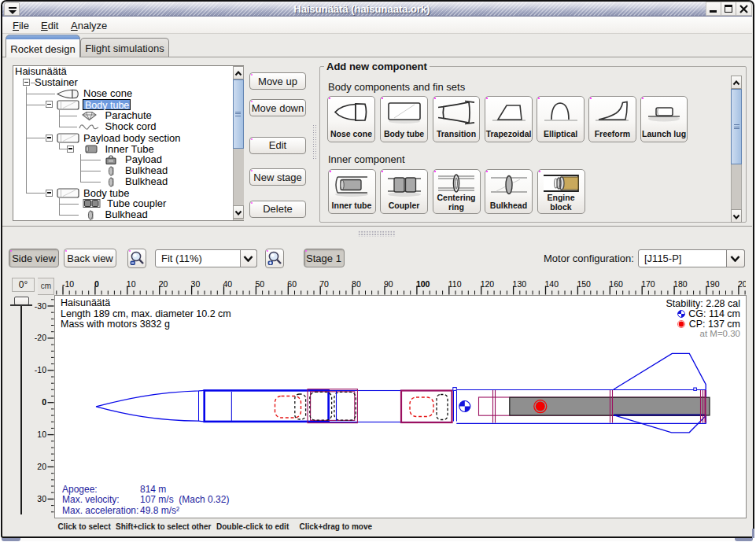 The width and height of the screenshot is (756, 542). Describe the element at coordinates (713, 284) in the screenshot. I see `svg-text: 190` at that location.